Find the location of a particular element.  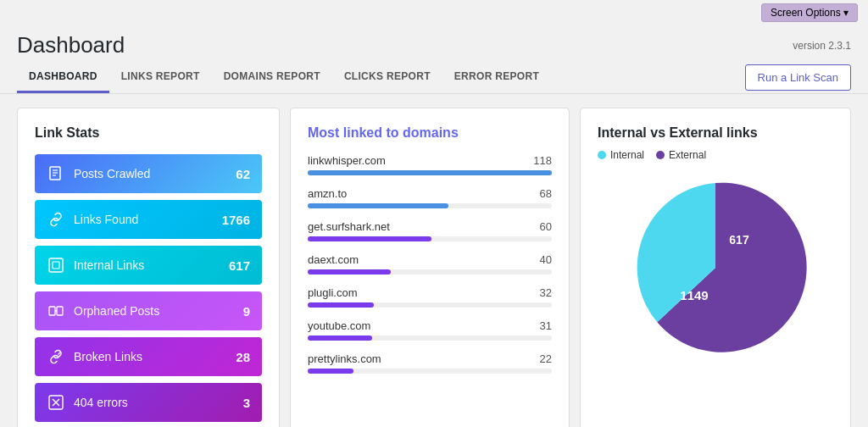

stat-value-internal-links: 617 is located at coordinates (239, 266).